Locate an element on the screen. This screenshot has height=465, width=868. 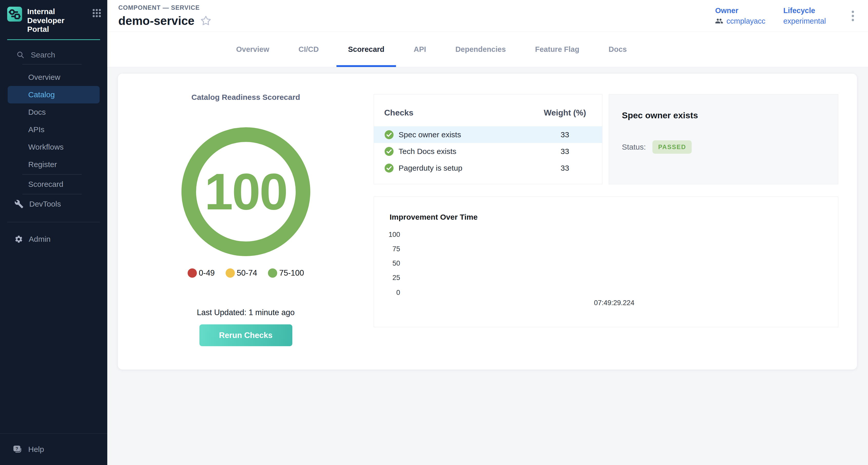
sidebar: Internal Developer Portal Search Overvie… is located at coordinates (54, 232).